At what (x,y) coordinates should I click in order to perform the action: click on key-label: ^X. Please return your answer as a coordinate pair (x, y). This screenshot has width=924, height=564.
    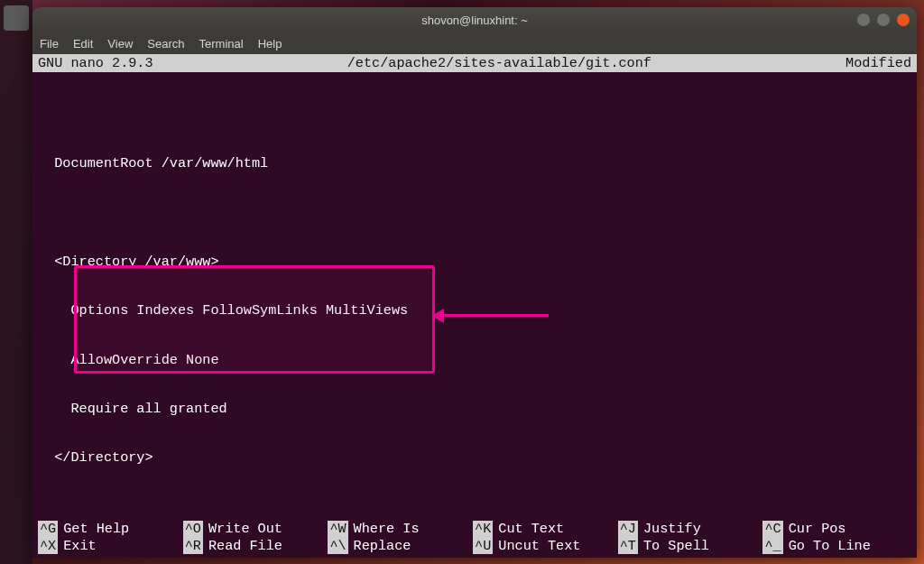
    Looking at the image, I should click on (48, 547).